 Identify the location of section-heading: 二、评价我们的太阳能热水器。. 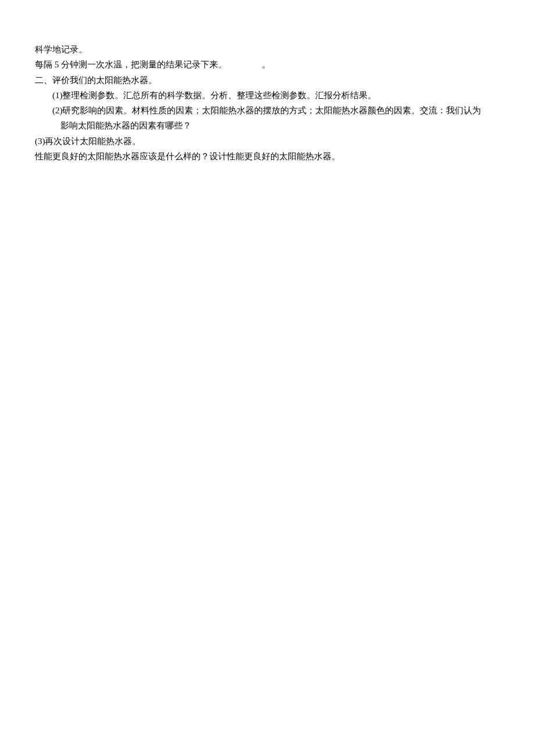
(270, 80).